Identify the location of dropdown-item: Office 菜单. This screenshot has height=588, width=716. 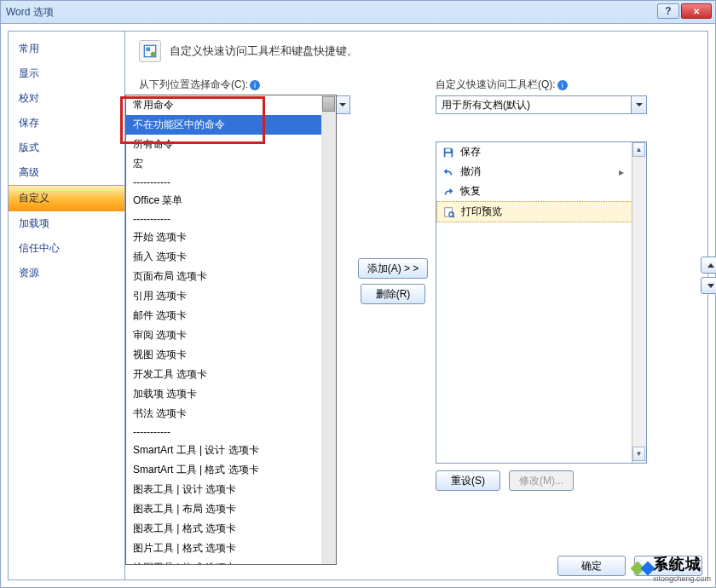
(231, 201).